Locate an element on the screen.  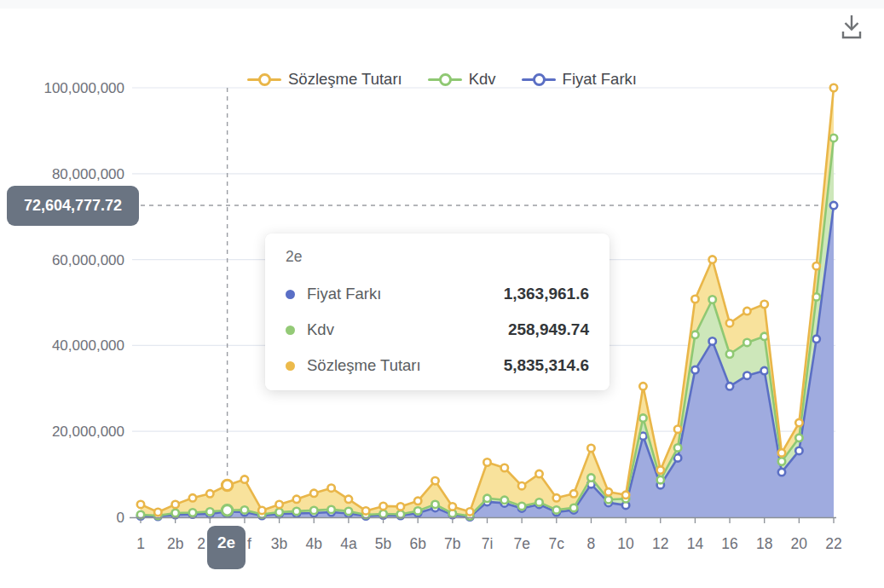
legend-label: Sözleşme Tutarı is located at coordinates (345, 79).